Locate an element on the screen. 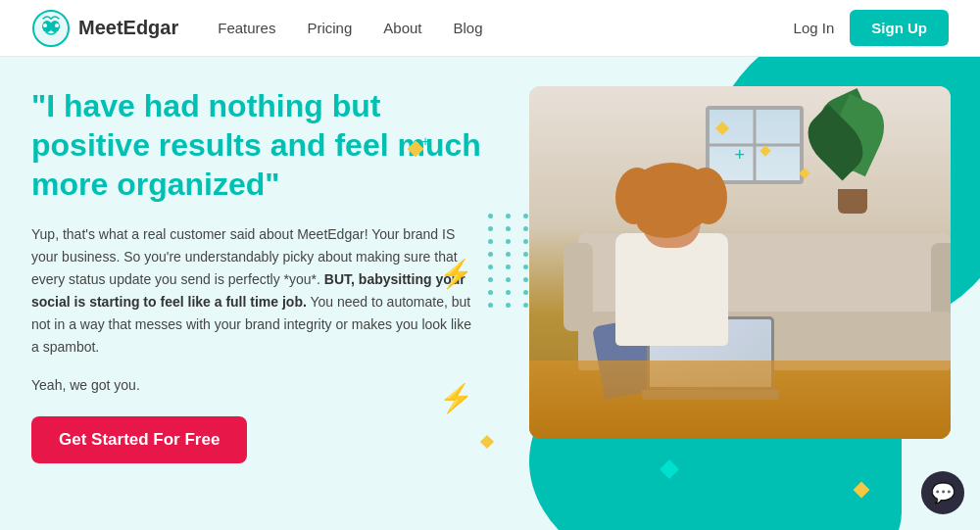  nav-links: Features Pricing About Blog is located at coordinates (506, 27).